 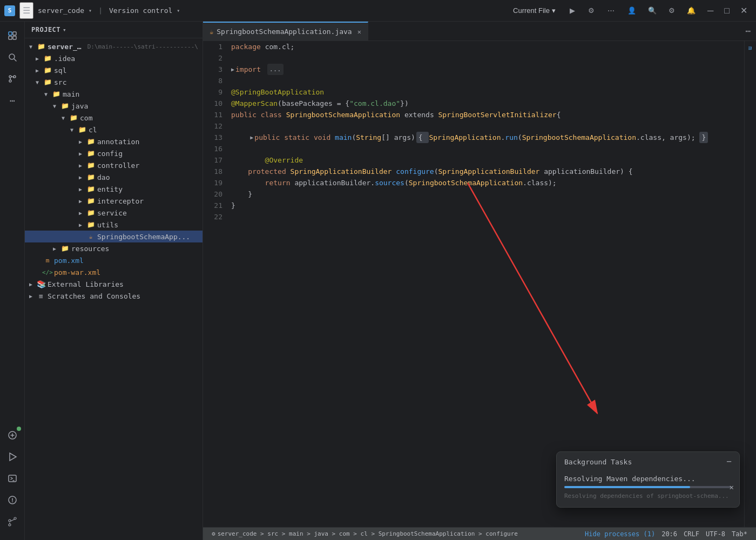 I want to click on tree-item-entity: ▶ 📁 entity, so click(x=113, y=189).